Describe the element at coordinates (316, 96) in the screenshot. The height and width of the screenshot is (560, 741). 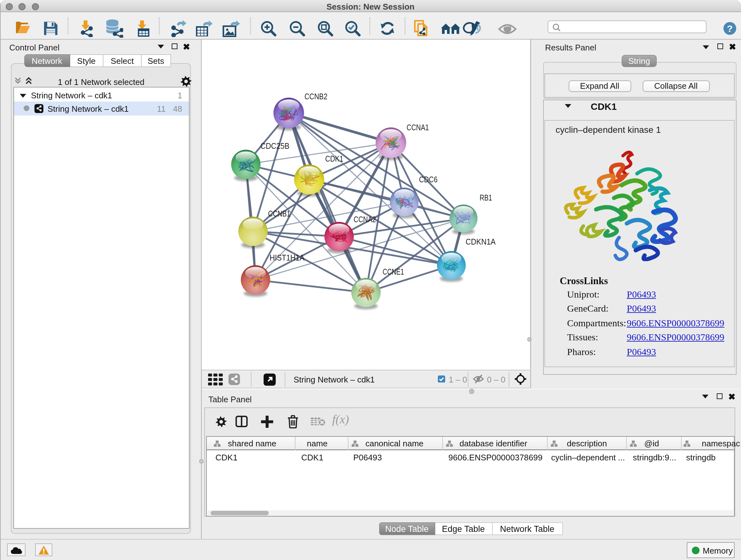
I see `svg-text: CCNB2` at that location.